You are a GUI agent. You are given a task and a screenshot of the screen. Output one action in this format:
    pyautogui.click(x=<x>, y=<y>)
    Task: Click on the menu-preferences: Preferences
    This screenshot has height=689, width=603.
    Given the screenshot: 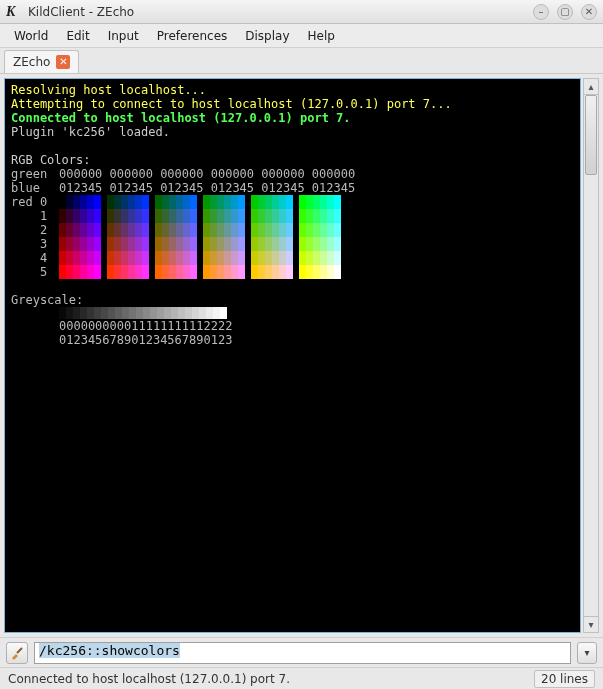 What is the action you would take?
    pyautogui.click(x=192, y=36)
    